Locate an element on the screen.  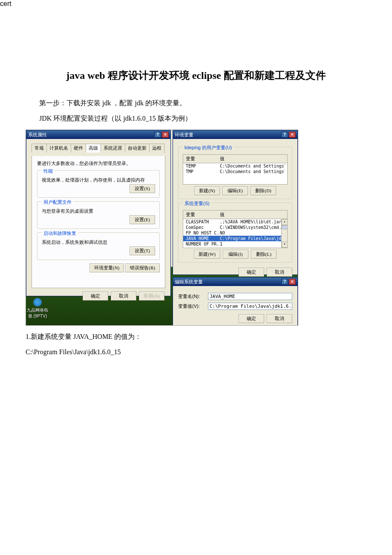
tab-remote: 远程 is located at coordinates (157, 148).